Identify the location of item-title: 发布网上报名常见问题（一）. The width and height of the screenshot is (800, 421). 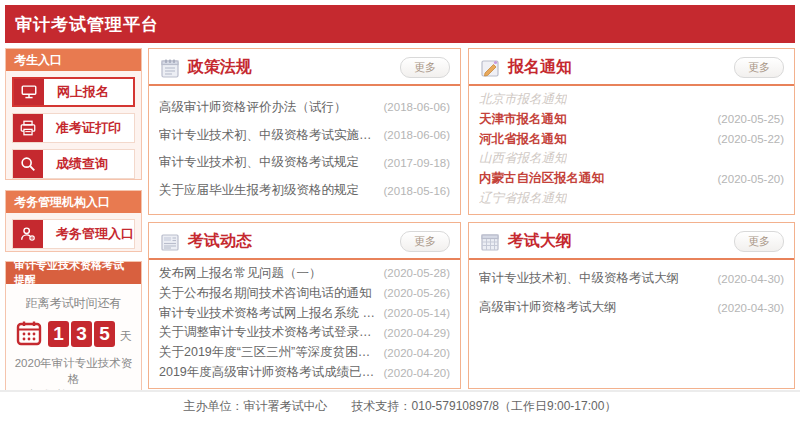
(240, 274).